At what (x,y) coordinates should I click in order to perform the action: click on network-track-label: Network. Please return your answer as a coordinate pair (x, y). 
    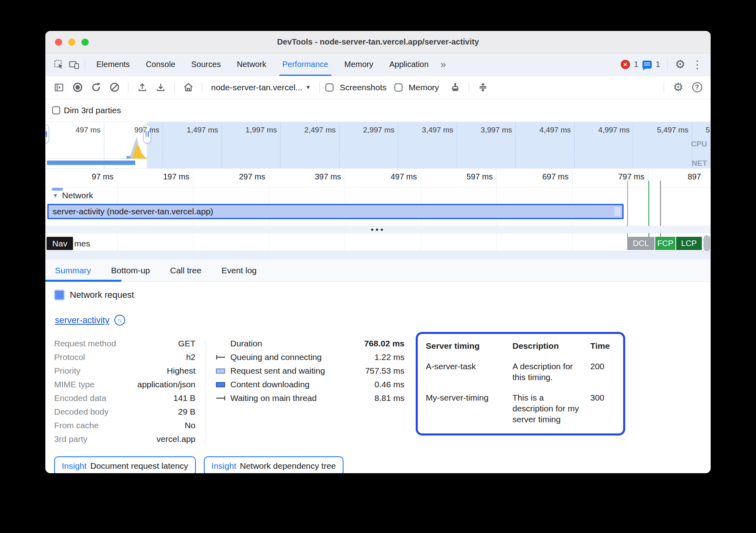
    Looking at the image, I should click on (78, 195).